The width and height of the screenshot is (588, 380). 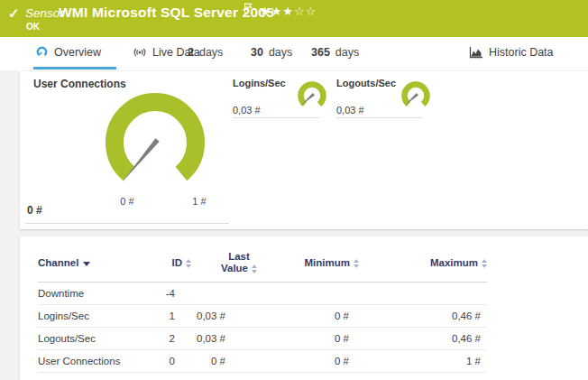 What do you see at coordinates (75, 53) in the screenshot?
I see `tab-overview: Overview` at bounding box center [75, 53].